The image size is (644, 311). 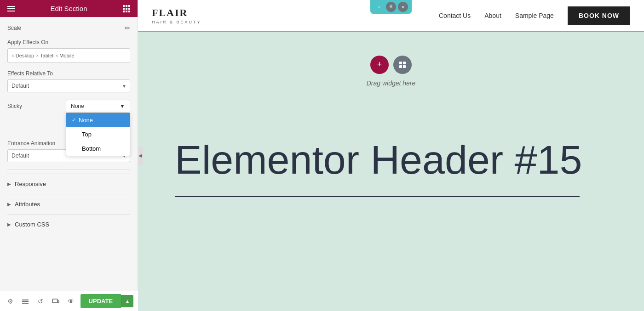 What do you see at coordinates (86, 120) in the screenshot?
I see `sticky-option-none-label: None` at bounding box center [86, 120].